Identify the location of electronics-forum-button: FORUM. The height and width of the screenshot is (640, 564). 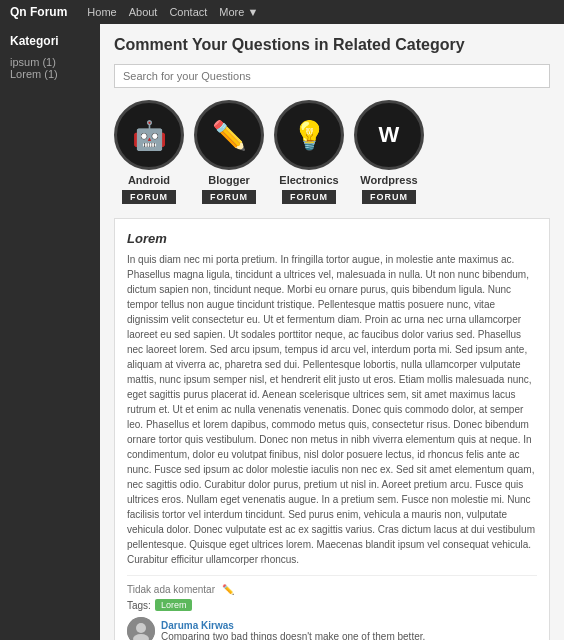
(309, 197).